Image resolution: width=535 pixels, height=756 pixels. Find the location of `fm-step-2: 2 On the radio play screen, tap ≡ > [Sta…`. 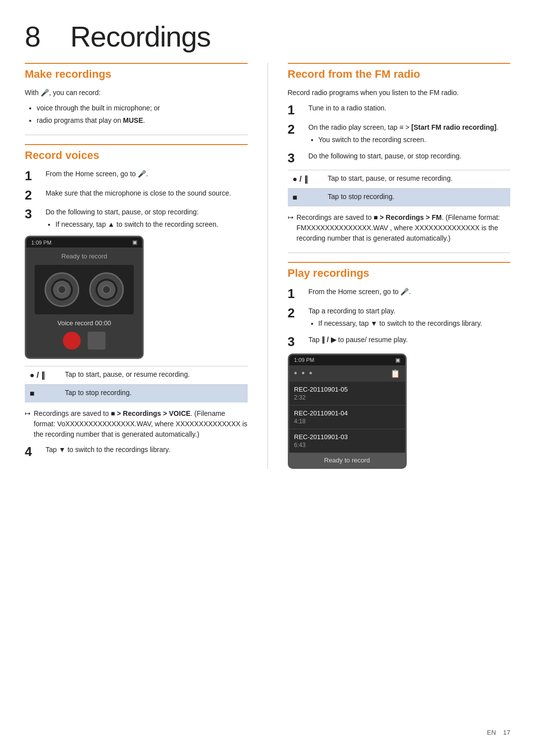

fm-step-2: 2 On the radio play screen, tap ≡ > [Sta… is located at coordinates (399, 134).